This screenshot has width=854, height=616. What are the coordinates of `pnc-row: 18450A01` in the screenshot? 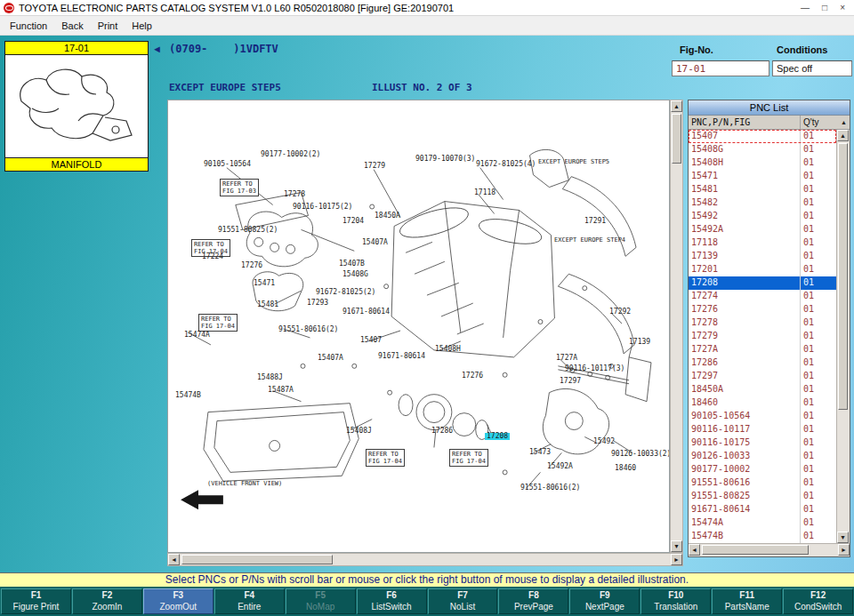 It's located at (762, 389).